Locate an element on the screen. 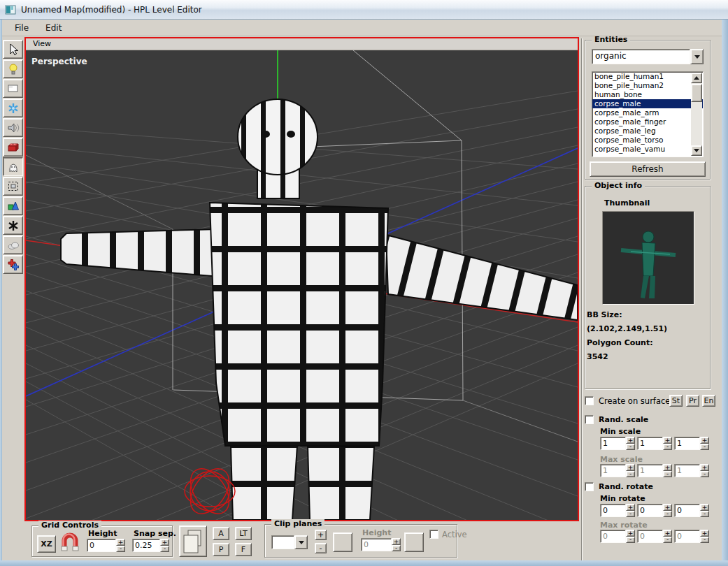  list-item: corpse_male_vamu is located at coordinates (648, 150).